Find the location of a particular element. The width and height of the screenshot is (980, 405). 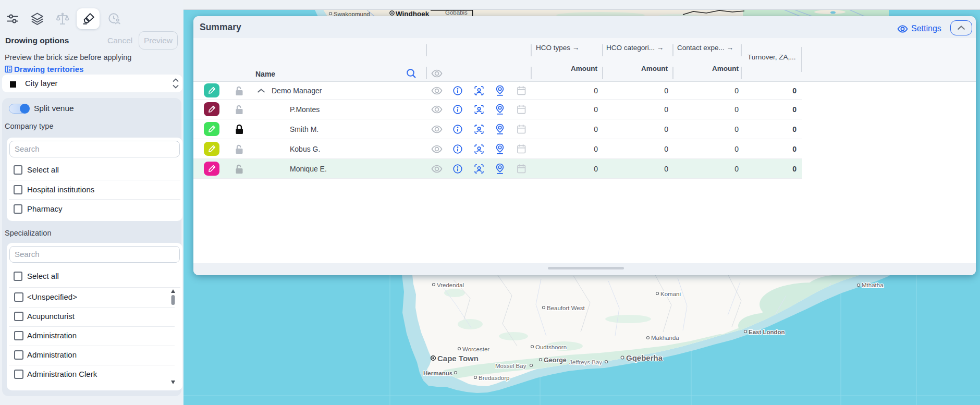

svg-text: Gobabis is located at coordinates (457, 13).